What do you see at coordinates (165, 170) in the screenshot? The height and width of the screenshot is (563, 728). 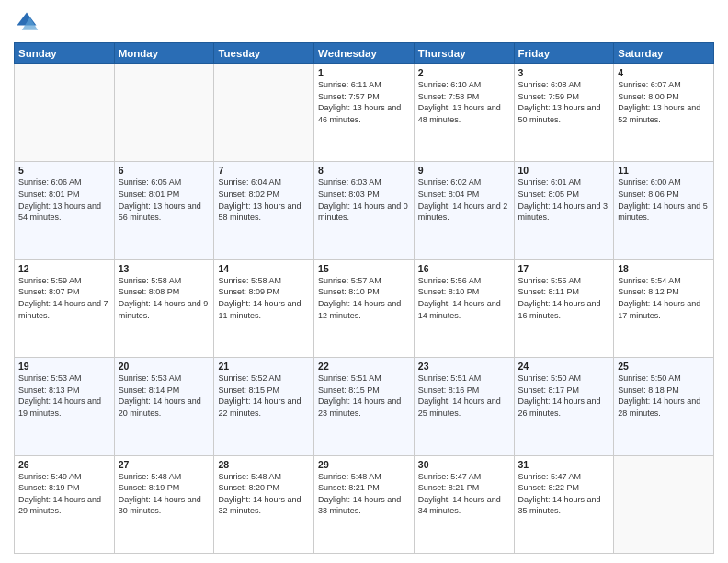 I see `day-number: 6` at bounding box center [165, 170].